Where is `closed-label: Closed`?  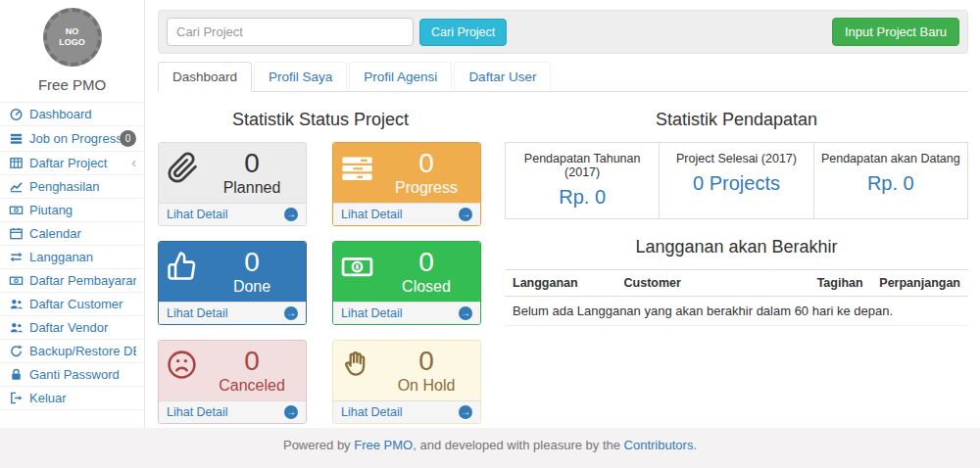 closed-label: Closed is located at coordinates (426, 286).